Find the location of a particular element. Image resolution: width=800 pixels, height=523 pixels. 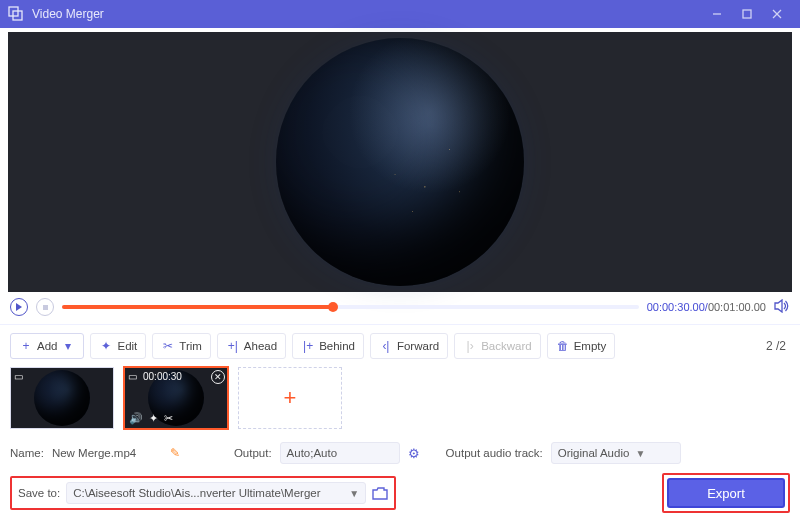

timeline-knob is located at coordinates (333, 307).